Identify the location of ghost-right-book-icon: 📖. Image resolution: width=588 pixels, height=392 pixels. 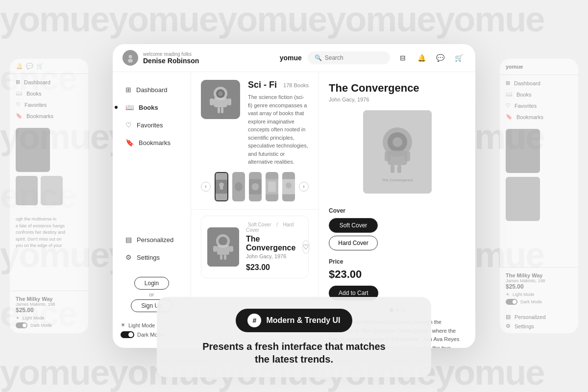
(509, 94).